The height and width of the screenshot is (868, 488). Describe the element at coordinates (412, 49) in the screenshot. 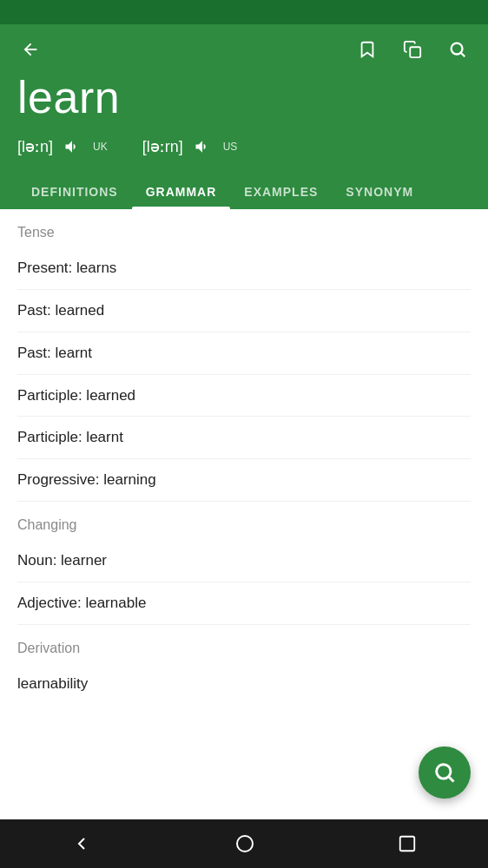

I see `copy-icon` at that location.